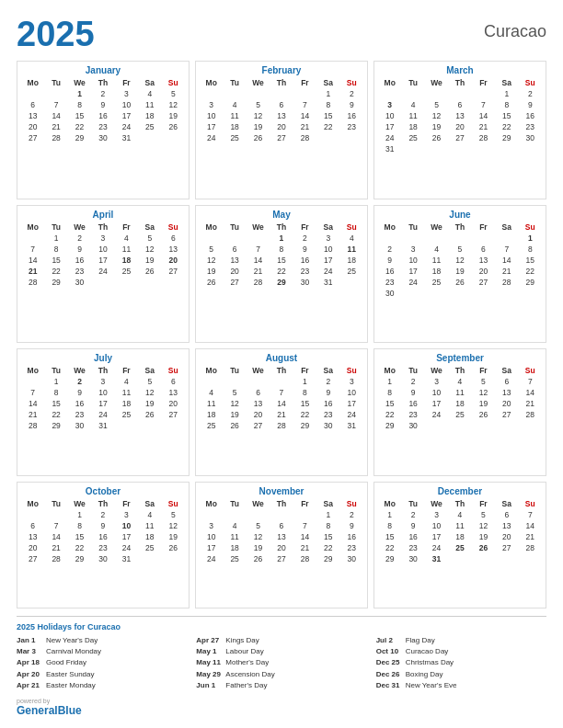  What do you see at coordinates (460, 215) in the screenshot?
I see `month-title: June` at bounding box center [460, 215].